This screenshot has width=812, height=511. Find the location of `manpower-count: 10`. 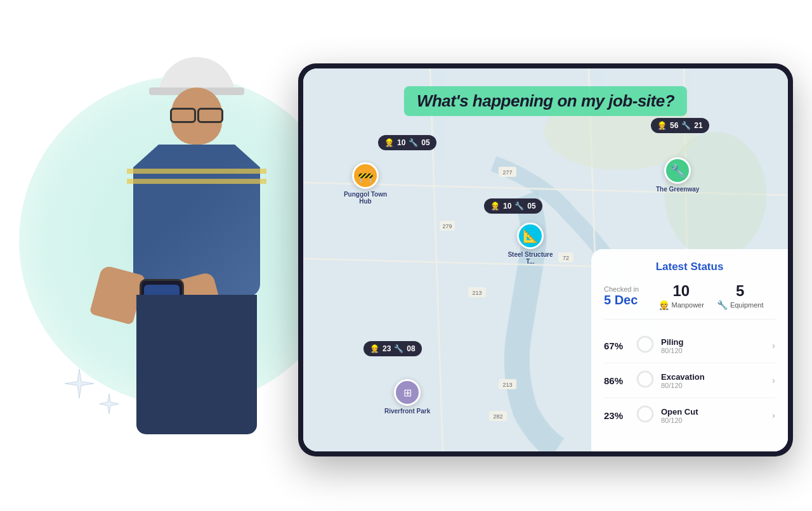

manpower-count: 10 is located at coordinates (681, 291).